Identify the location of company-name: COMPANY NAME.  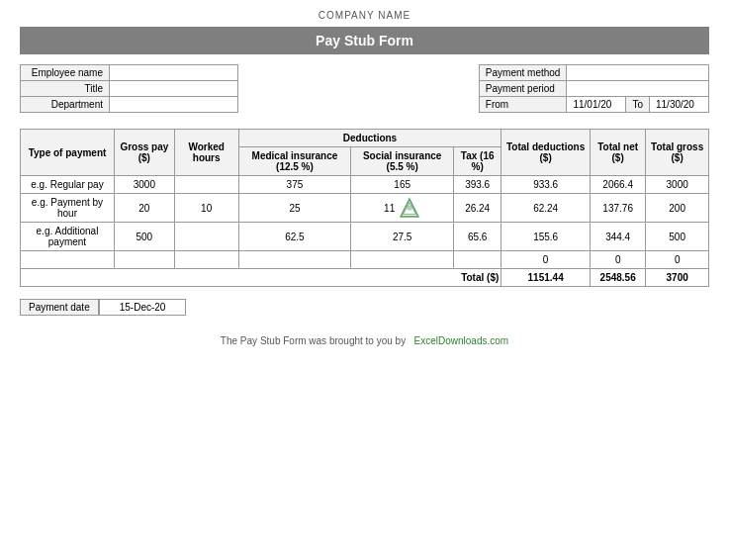
(364, 16).